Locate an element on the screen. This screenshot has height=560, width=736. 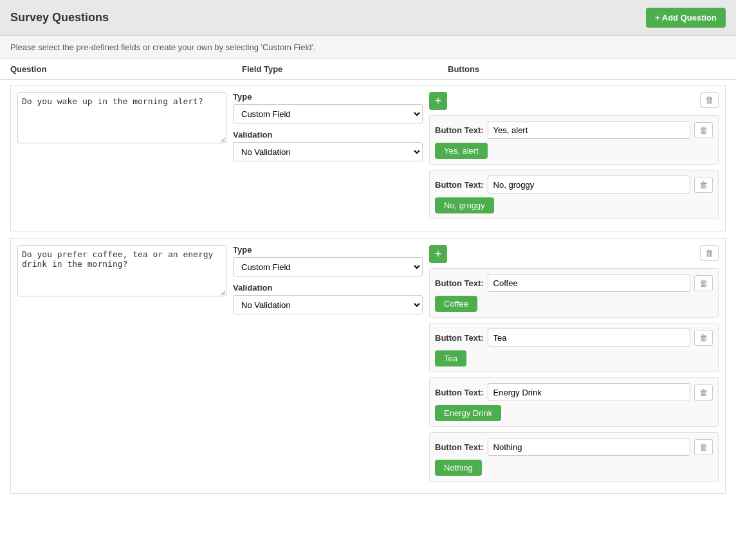
button-preview: Yes, alert is located at coordinates (461, 150).